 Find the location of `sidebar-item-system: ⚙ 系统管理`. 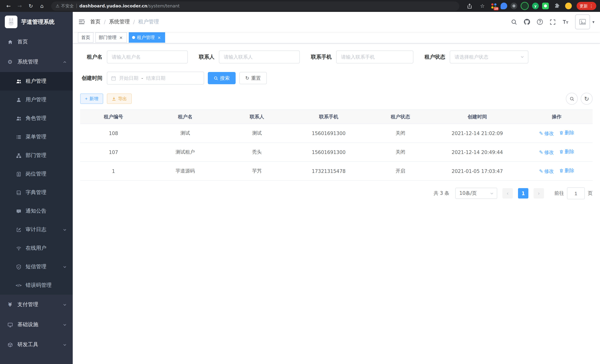

sidebar-item-system: ⚙ 系统管理 is located at coordinates (37, 62).